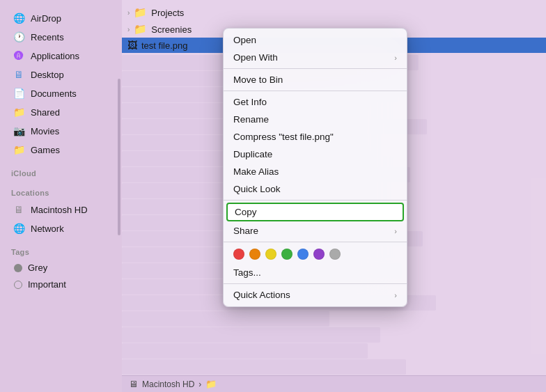  What do you see at coordinates (315, 171) in the screenshot?
I see `context-menu-make-alias: Make Alias` at bounding box center [315, 171].